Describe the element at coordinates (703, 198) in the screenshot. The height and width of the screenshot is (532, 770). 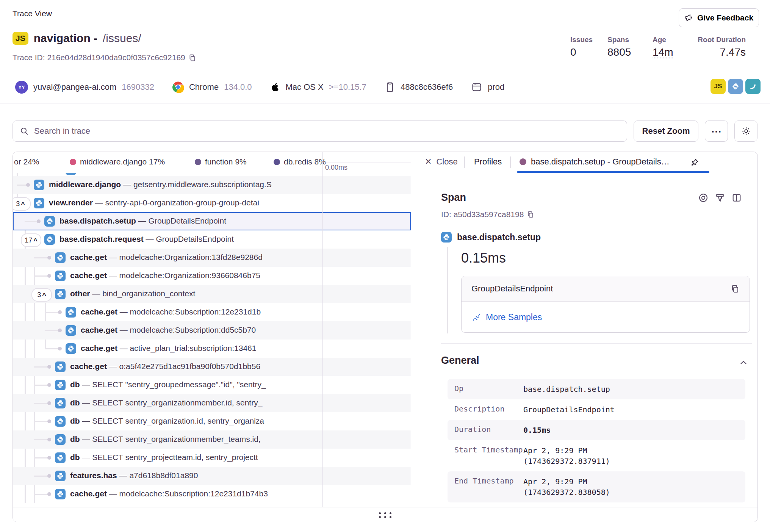
I see `focus-target-icon` at that location.